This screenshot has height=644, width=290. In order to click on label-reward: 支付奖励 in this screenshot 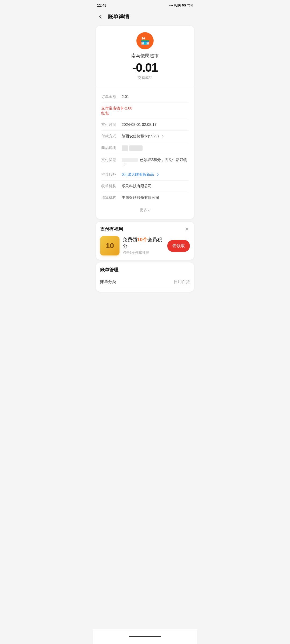, I will do `click(111, 160)`.